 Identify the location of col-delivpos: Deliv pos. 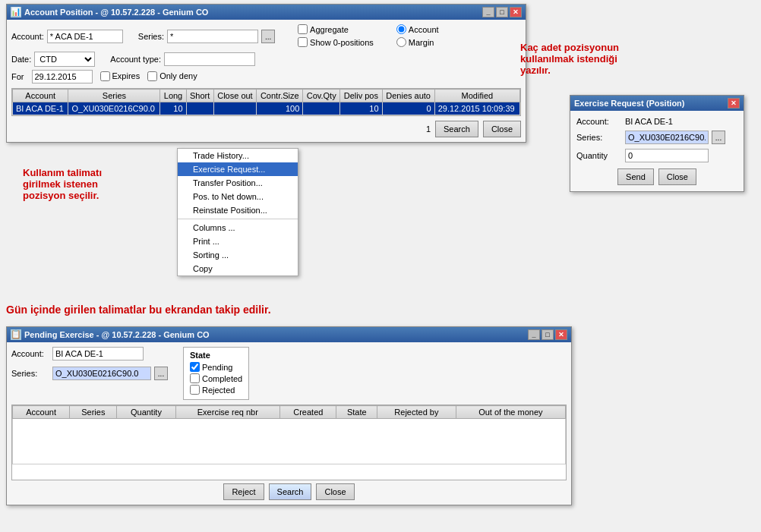
(362, 96).